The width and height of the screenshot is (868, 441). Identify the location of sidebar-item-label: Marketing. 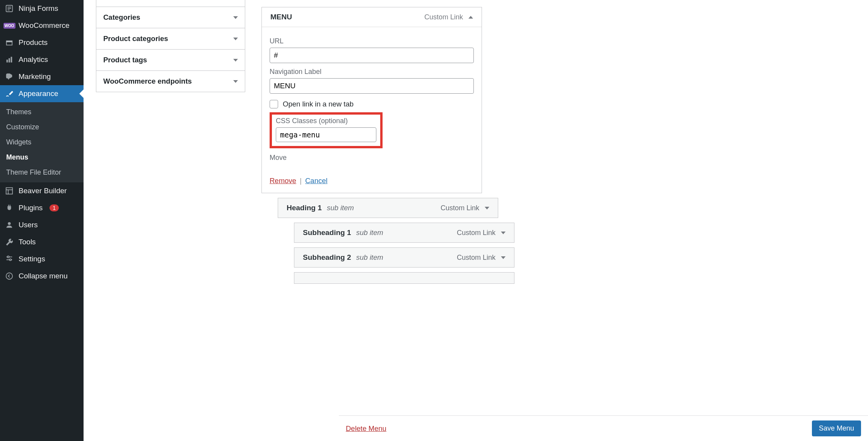
(35, 77).